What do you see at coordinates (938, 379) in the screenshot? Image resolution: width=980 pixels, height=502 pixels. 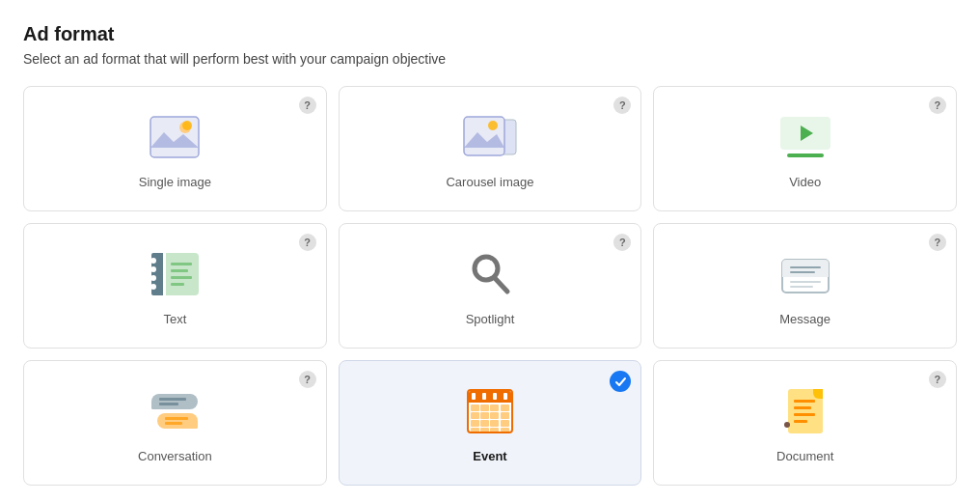 I see `help-icon-document: ?` at bounding box center [938, 379].